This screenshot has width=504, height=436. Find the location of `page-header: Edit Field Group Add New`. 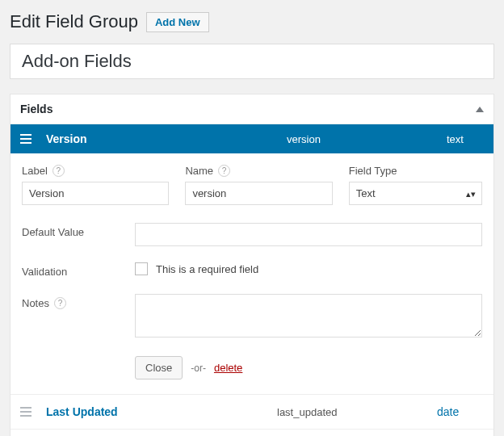

page-header: Edit Field Group Add New is located at coordinates (252, 20).